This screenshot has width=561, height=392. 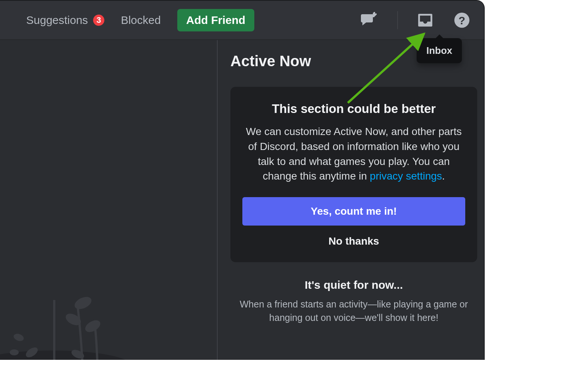 What do you see at coordinates (444, 176) in the screenshot?
I see `card-body-suffix: .` at bounding box center [444, 176].